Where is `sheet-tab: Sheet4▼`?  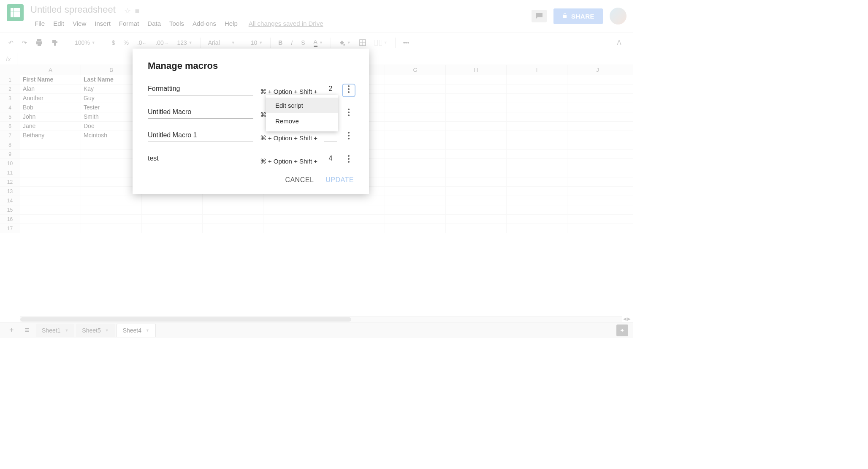 sheet-tab: Sheet4▼ is located at coordinates (136, 330).